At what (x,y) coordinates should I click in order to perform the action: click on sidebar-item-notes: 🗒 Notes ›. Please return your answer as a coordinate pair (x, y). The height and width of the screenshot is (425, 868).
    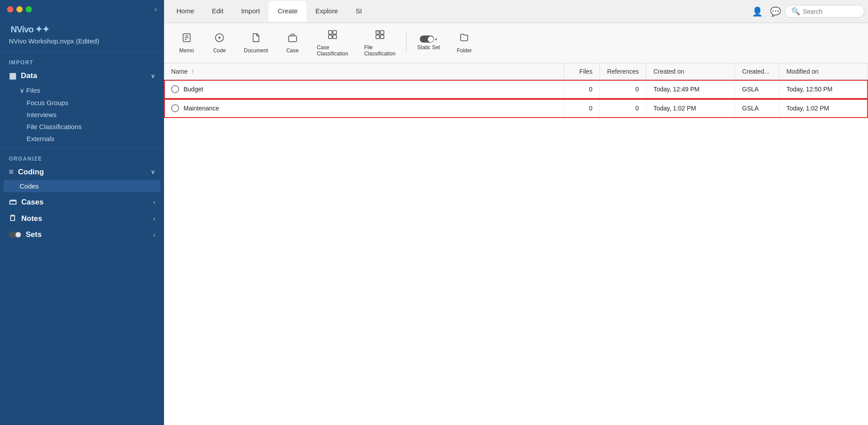
    Looking at the image, I should click on (82, 218).